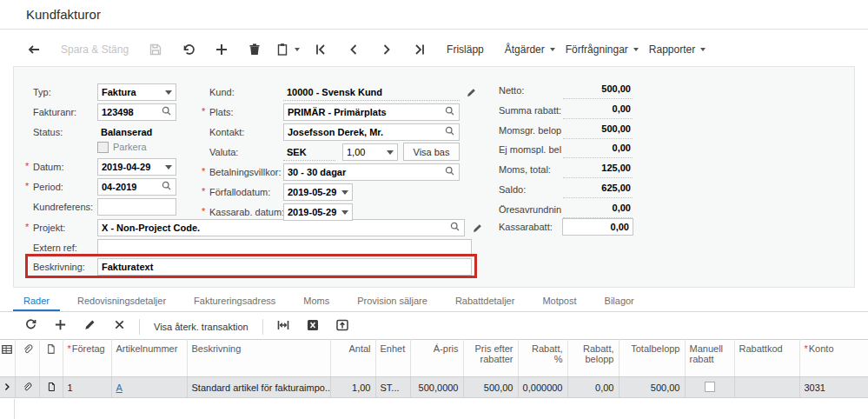  I want to click on tab-faktureringsadress: Faktureringsadress, so click(235, 303).